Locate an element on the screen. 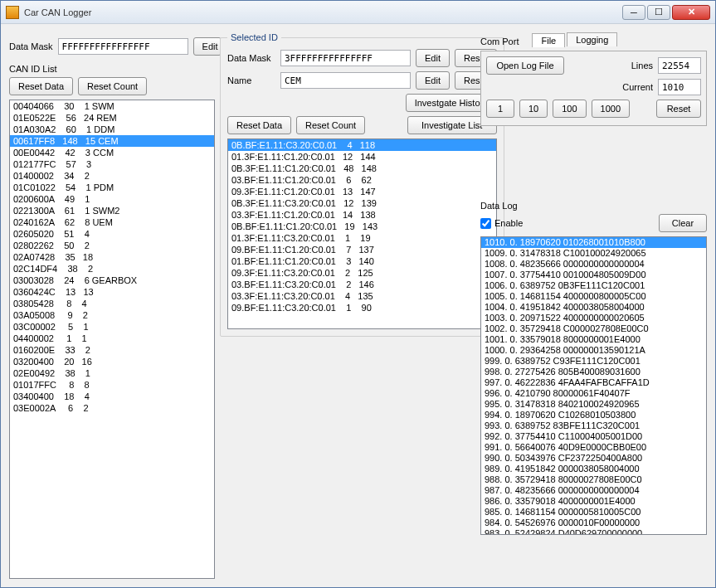  list-row: 03E0002A 6 2 is located at coordinates (112, 408).